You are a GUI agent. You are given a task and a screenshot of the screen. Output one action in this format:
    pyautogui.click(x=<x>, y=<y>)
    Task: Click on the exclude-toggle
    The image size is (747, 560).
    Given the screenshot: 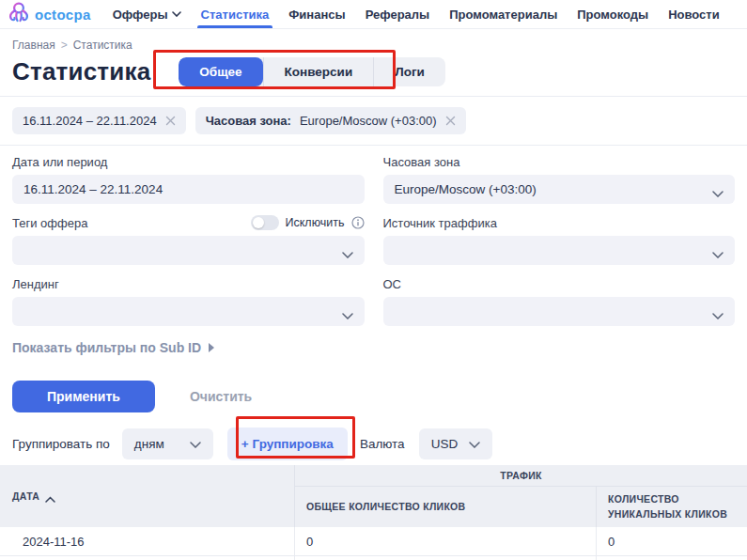 What is the action you would take?
    pyautogui.click(x=265, y=223)
    